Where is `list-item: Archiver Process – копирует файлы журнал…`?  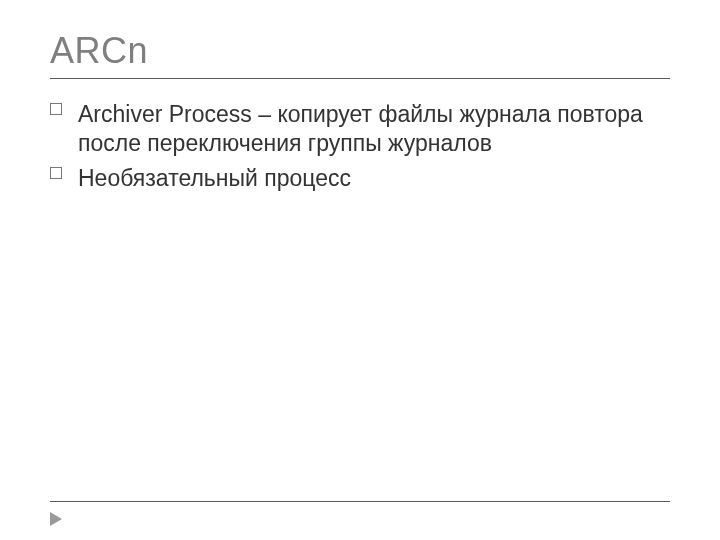
list-item: Archiver Process – копирует файлы журнал… is located at coordinates (360, 129).